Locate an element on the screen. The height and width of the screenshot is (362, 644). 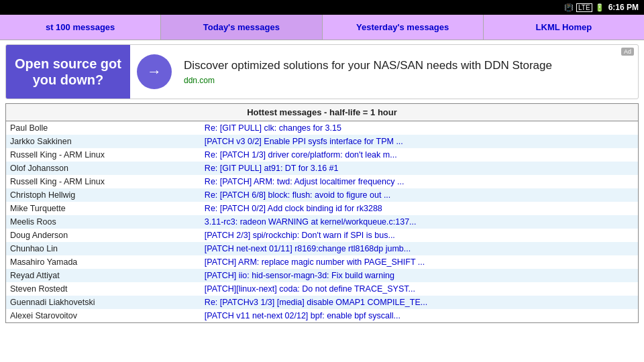
message-subject: Re: [GIT PULL] clk: changes for 3.15 is located at coordinates (419, 128).